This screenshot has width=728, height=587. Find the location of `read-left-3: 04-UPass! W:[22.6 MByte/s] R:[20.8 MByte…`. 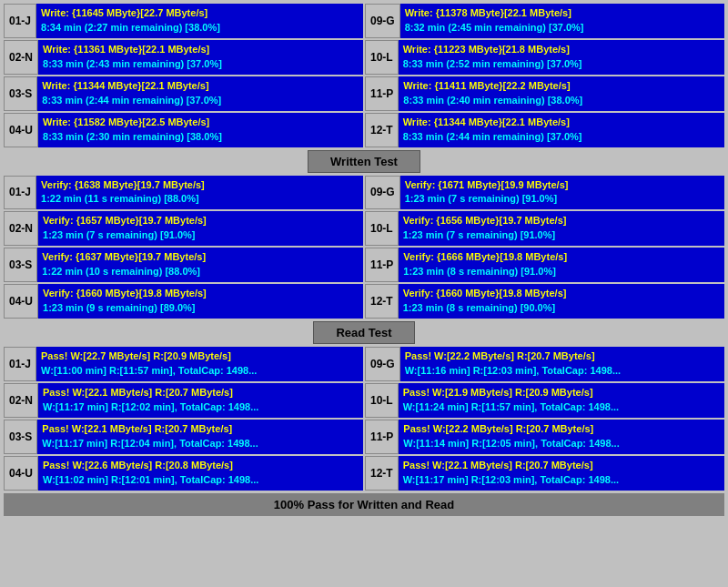

read-left-3: 04-UPass! W:[22.6 MByte/s] R:[20.8 MByte… is located at coordinates (184, 473).